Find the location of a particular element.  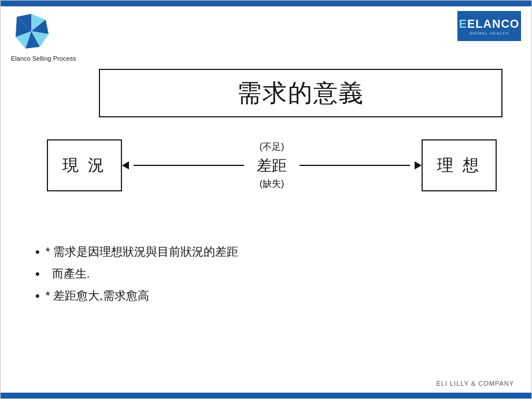

list-item: • * 差距愈大,需求愈高 is located at coordinates (266, 295).